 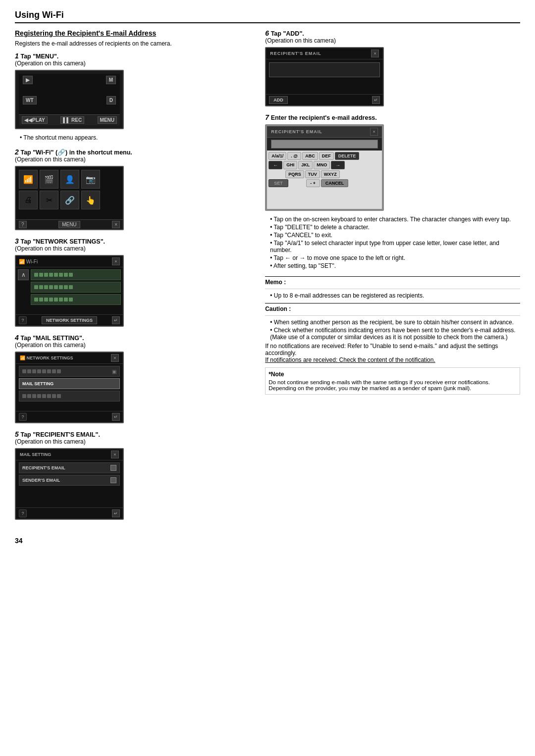 I want to click on key-tuv: TUV, so click(x=313, y=174).